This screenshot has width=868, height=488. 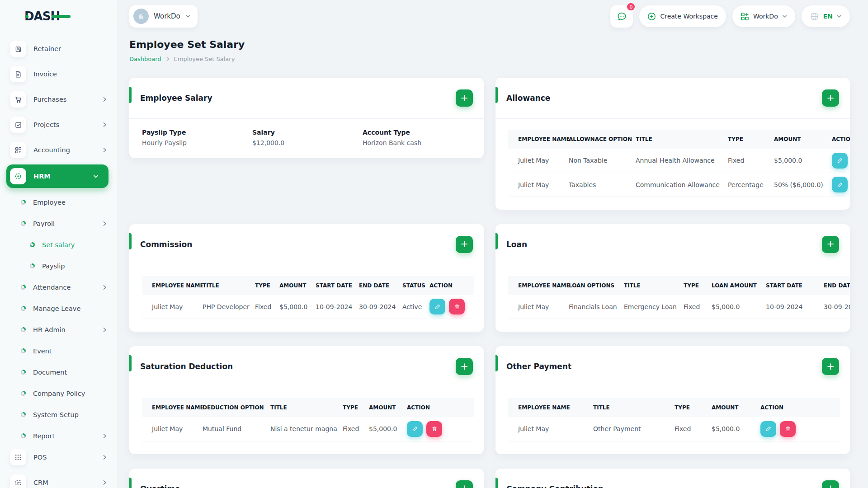 I want to click on column-header: EMPLOYEE NAME, so click(x=538, y=139).